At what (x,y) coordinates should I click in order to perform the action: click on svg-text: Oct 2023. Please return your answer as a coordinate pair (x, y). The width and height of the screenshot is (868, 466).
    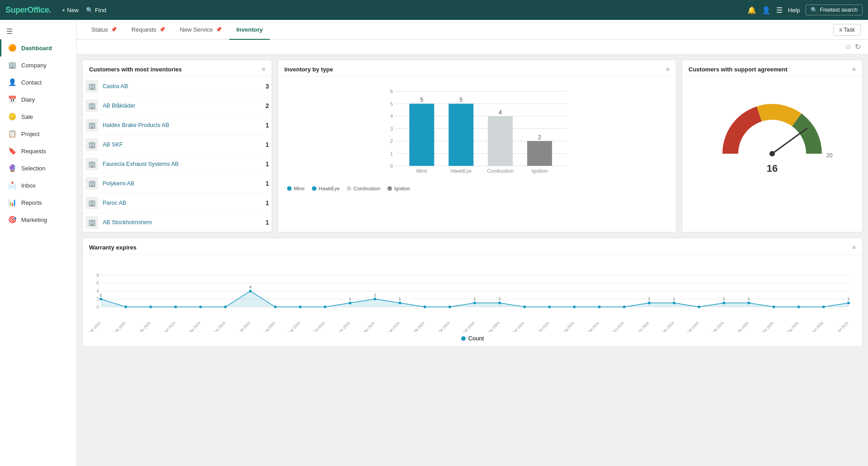
    Looking at the image, I should click on (319, 326).